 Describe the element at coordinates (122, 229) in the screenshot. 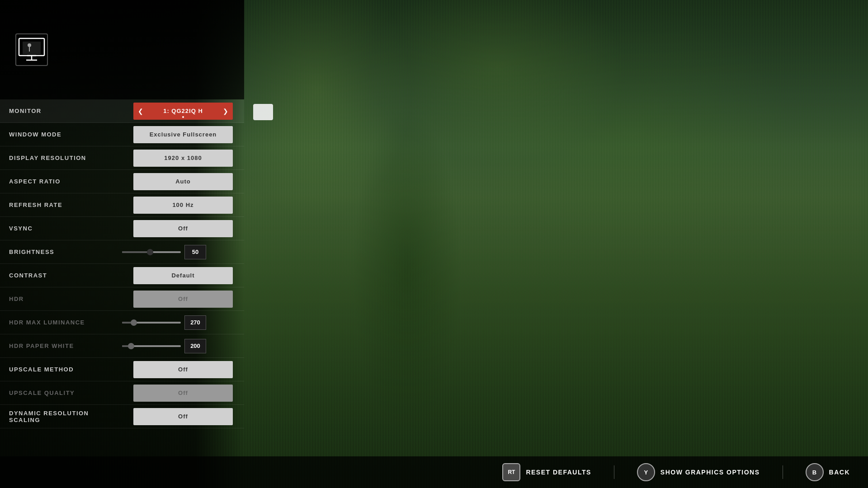

I see `setting-row-vsync: VSYNCOff` at that location.